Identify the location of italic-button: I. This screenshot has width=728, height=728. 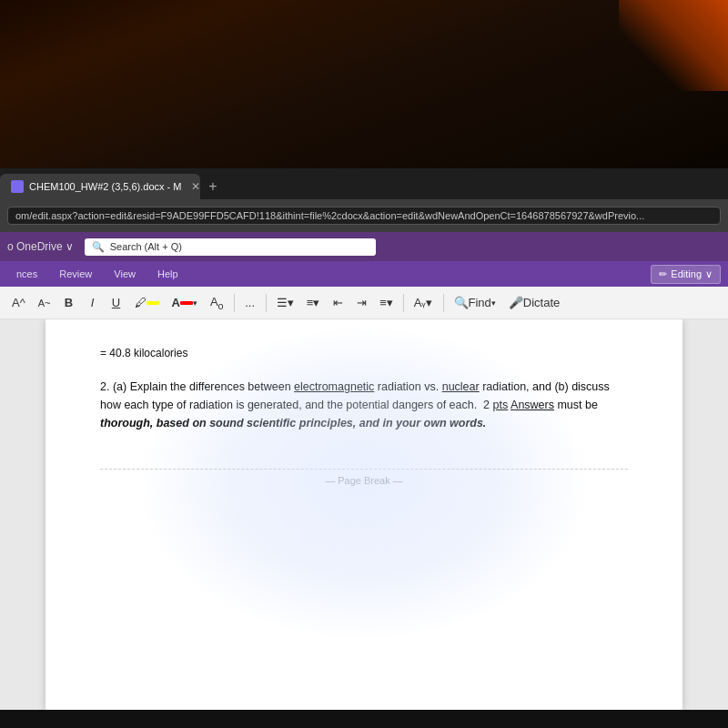
(93, 302).